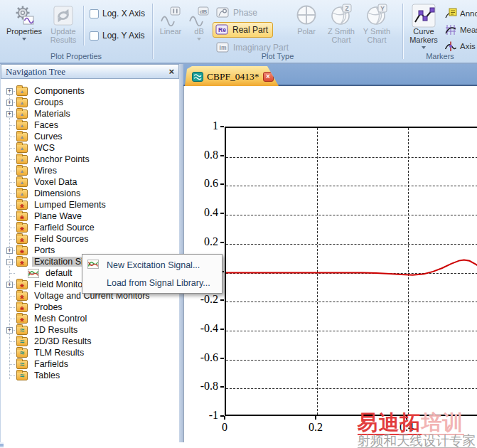 The height and width of the screenshot is (448, 477). Describe the element at coordinates (468, 14) in the screenshot. I see `annotation-label: Anno` at that location.